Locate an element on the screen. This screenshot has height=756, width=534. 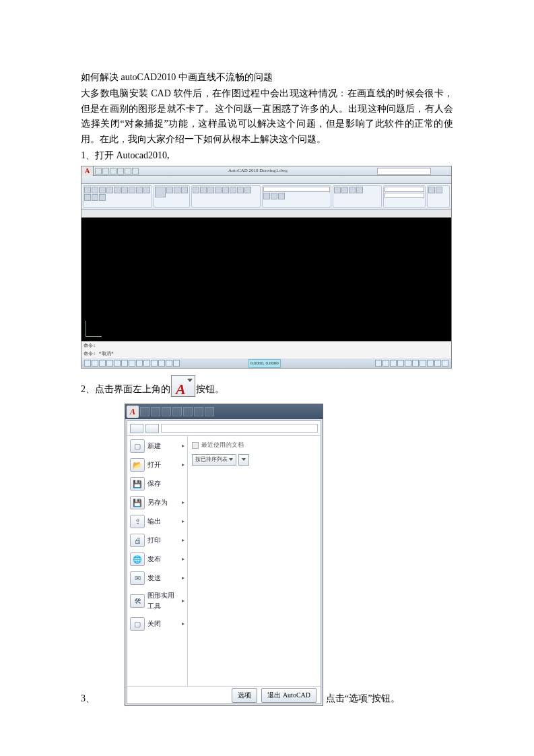
menu-print: 🖨打印▸ is located at coordinates (158, 540).